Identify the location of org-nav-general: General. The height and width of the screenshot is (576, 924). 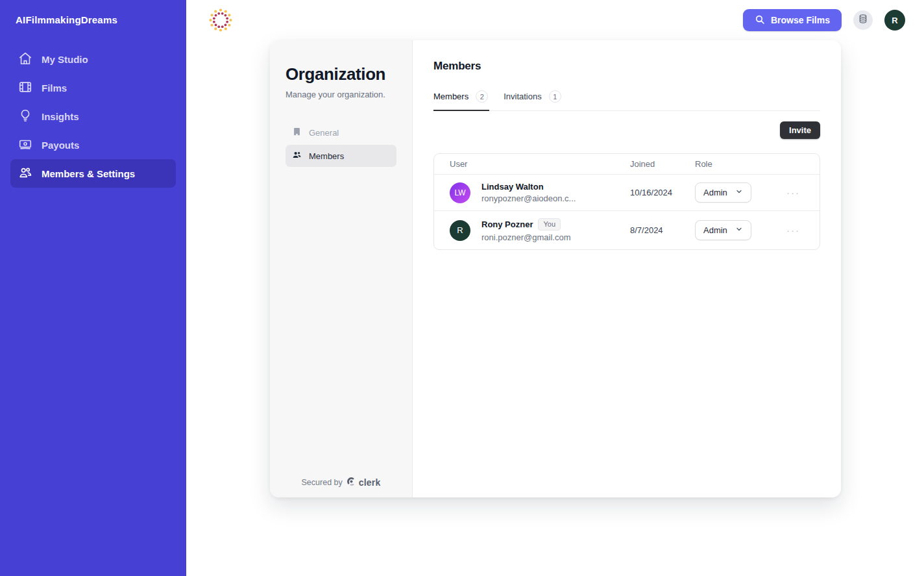
(341, 132).